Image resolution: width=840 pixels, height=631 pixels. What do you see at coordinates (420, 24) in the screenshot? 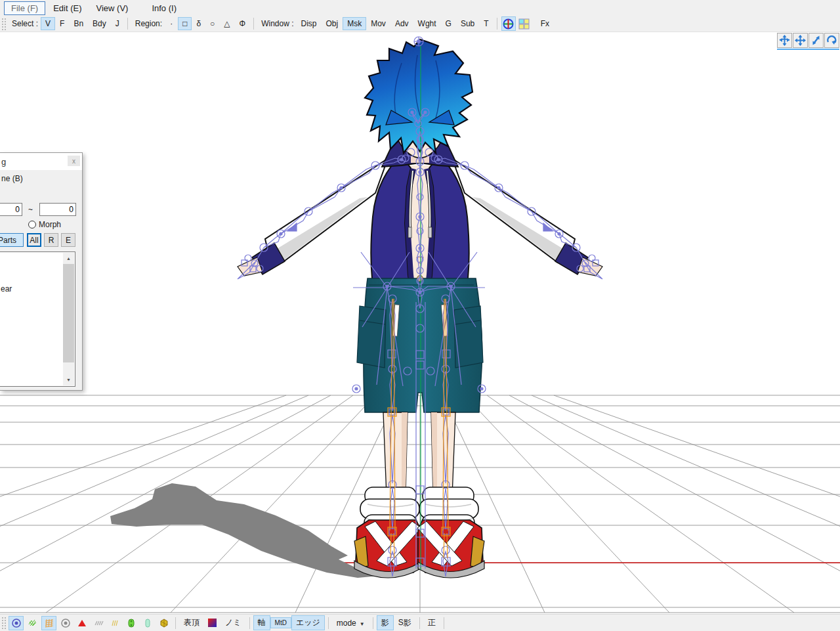
I see `main-toolbar: Select : V F Bn Bdy J Region: · □ δ ○ △ …` at bounding box center [420, 24].